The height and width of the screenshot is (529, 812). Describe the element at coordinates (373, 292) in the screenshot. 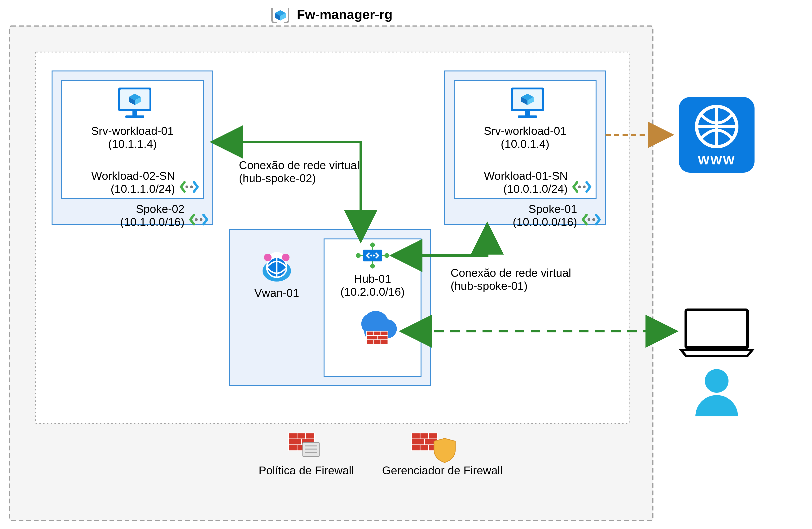

I see `hub-cidr: (10.2.0.0/16)` at that location.